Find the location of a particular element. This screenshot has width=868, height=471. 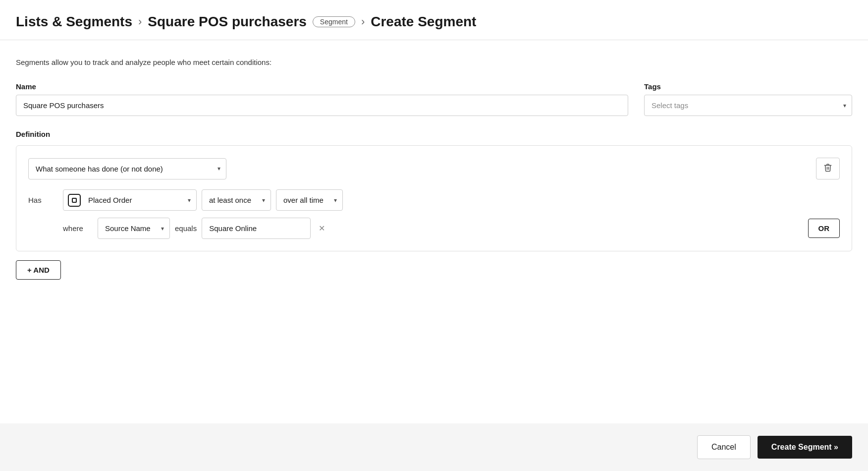

tags-select: Select tags is located at coordinates (748, 105).